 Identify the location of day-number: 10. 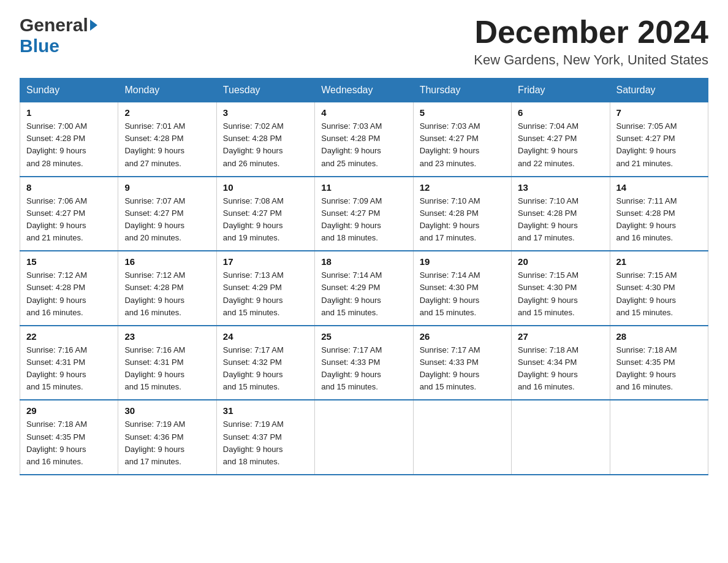
(266, 188).